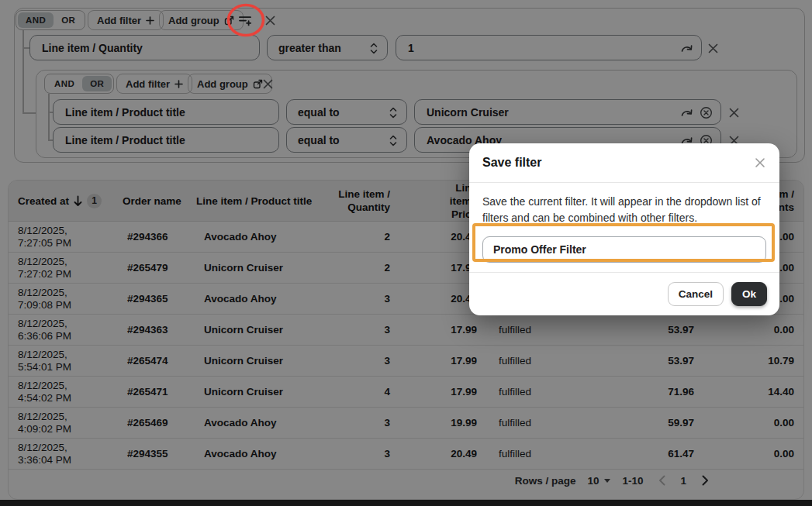 Image resolution: width=812 pixels, height=506 pixels. Describe the element at coordinates (624, 205) in the screenshot. I see `dialog-description: Save the current filter. It will appear …` at that location.